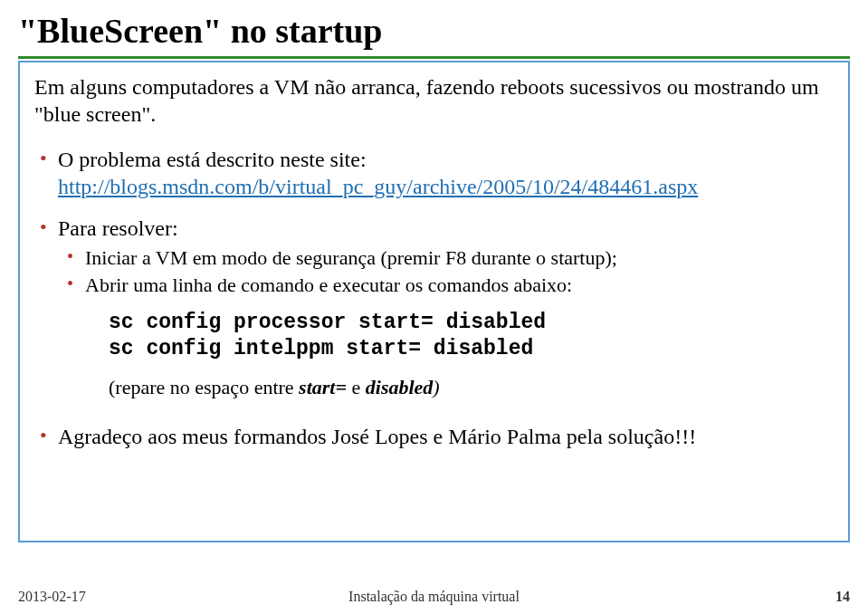 Image resolution: width=868 pixels, height=614 pixels. I want to click on intro-text: Em alguns computadores a VM não arranca,…, so click(434, 101).